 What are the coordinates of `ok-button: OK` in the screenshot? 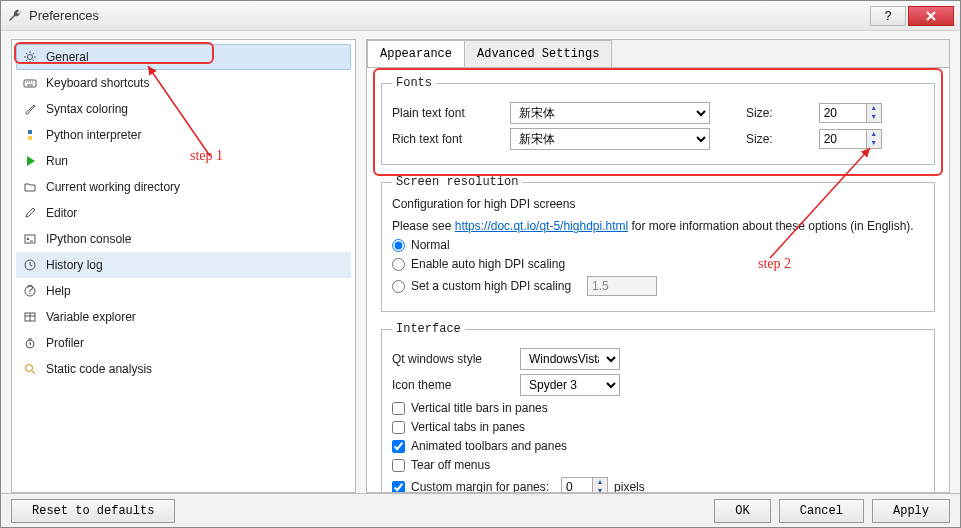 It's located at (742, 511).